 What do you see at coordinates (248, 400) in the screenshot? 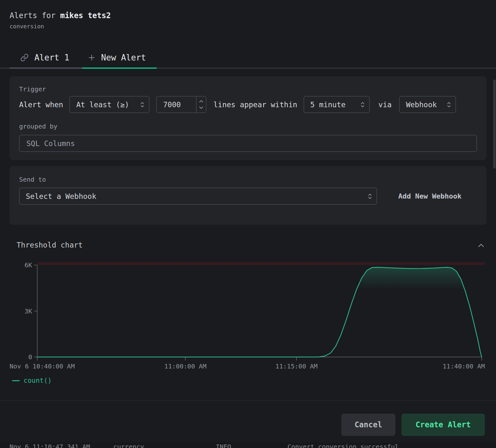
I see `footer-divider` at bounding box center [248, 400].